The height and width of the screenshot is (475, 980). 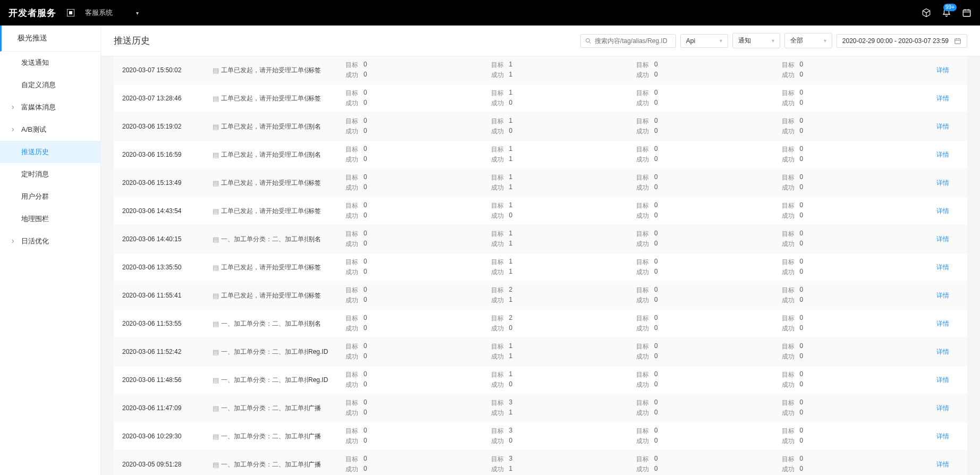 What do you see at coordinates (50, 241) in the screenshot?
I see `sidebar-item: 日活优化` at bounding box center [50, 241].